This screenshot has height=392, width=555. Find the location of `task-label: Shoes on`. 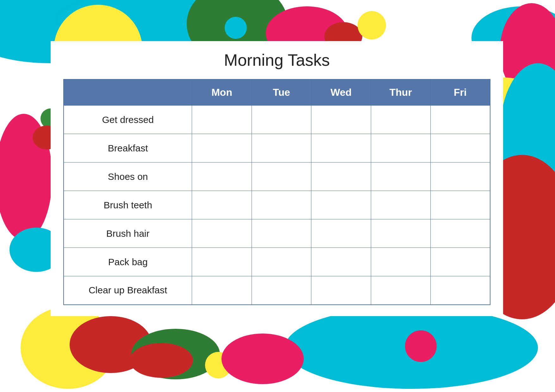

task-label: Shoes on is located at coordinates (128, 177).